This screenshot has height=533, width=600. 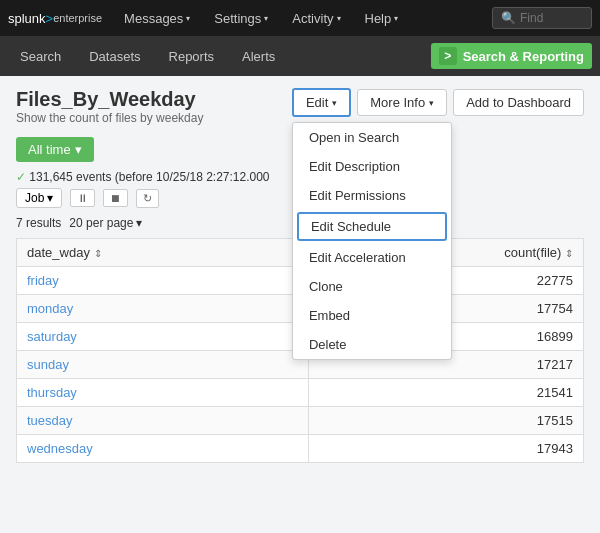 I want to click on add-to-dashboard-button: Add to Dashboard, so click(x=518, y=102).